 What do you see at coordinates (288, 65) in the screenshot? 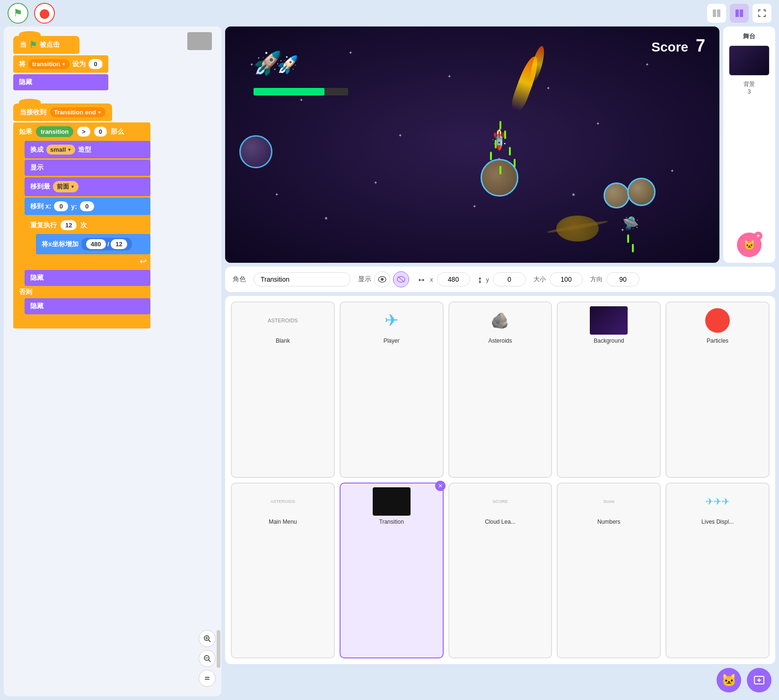
I see `player-spaceship-2: 🚀` at bounding box center [288, 65].